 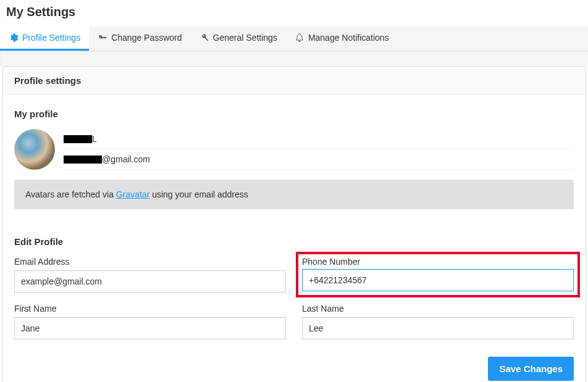 What do you see at coordinates (294, 39) in the screenshot?
I see `tabs-bar: Profile Settings Change Password General…` at bounding box center [294, 39].